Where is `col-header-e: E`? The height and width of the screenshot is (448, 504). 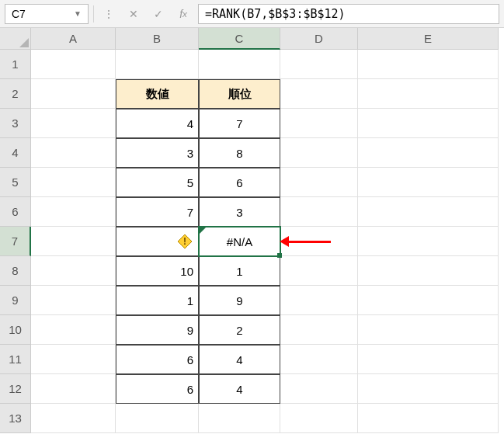 col-header-e: E is located at coordinates (429, 39).